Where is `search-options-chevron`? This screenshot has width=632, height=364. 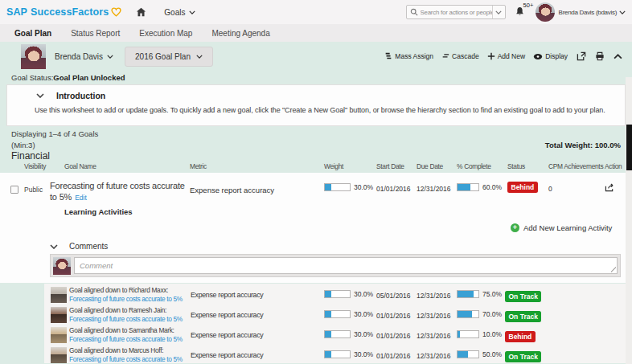
search-options-chevron is located at coordinates (499, 13).